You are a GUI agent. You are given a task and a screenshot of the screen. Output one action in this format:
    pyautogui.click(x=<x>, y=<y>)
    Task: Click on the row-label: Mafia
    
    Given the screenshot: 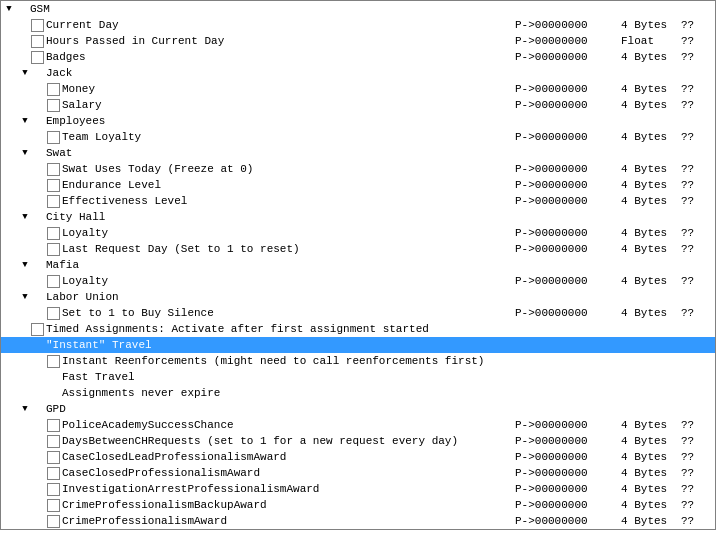 What is the action you would take?
    pyautogui.click(x=278, y=265)
    